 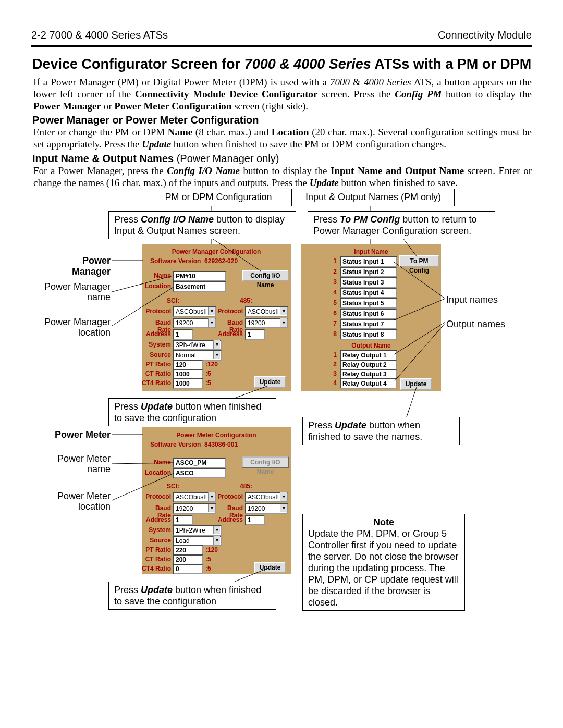 I want to click on pmeter-name-input: ASCO_PM, so click(x=200, y=463).